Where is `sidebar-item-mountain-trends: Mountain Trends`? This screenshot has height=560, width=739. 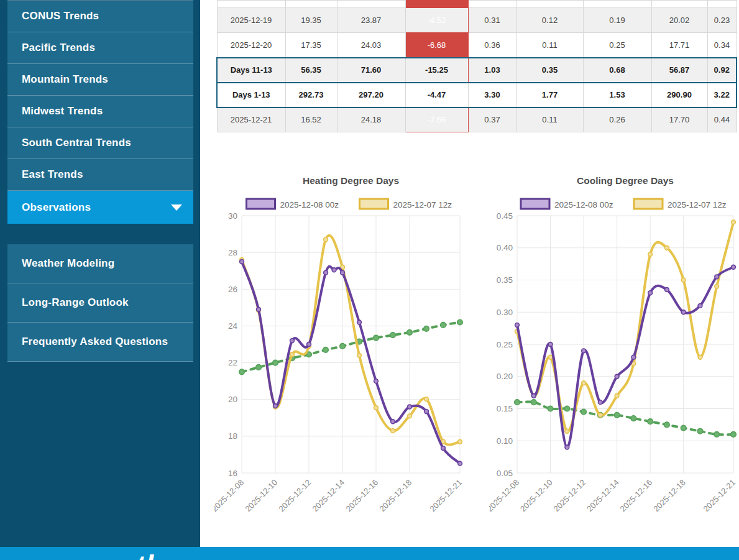
sidebar-item-mountain-trends: Mountain Trends is located at coordinates (101, 80).